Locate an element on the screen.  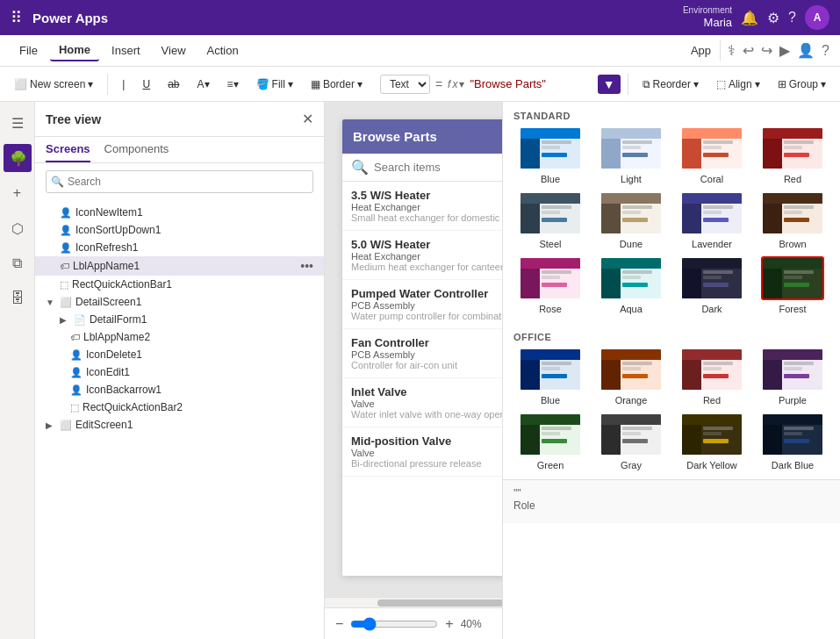
tree-search-input is located at coordinates (179, 182).